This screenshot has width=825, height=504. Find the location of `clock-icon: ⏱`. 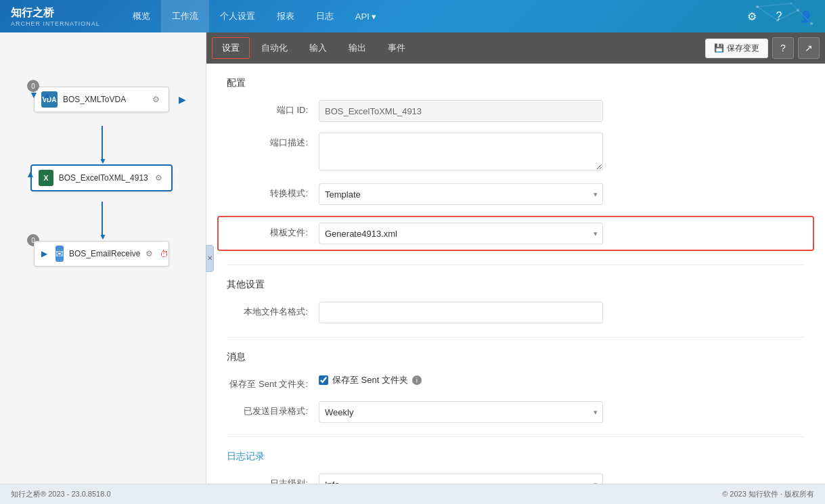

clock-icon: ⏱ is located at coordinates (164, 254).